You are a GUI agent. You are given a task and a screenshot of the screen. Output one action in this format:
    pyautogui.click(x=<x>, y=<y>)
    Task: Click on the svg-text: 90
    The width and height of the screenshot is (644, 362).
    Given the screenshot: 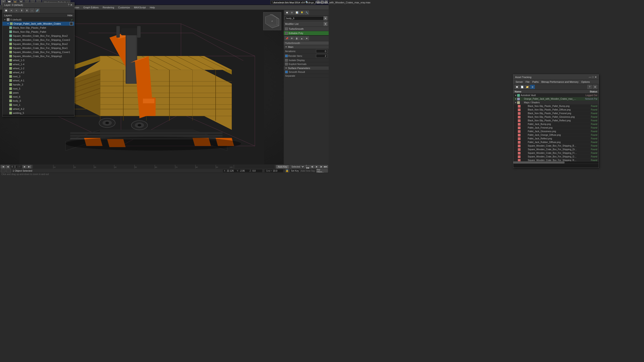 What is the action you would take?
    pyautogui.click(x=217, y=167)
    